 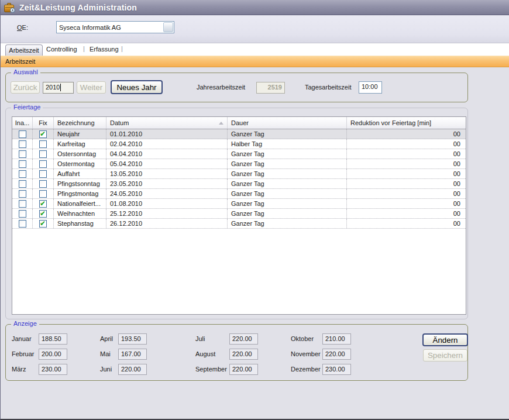 I want to click on back-button: Zurück, so click(x=25, y=88).